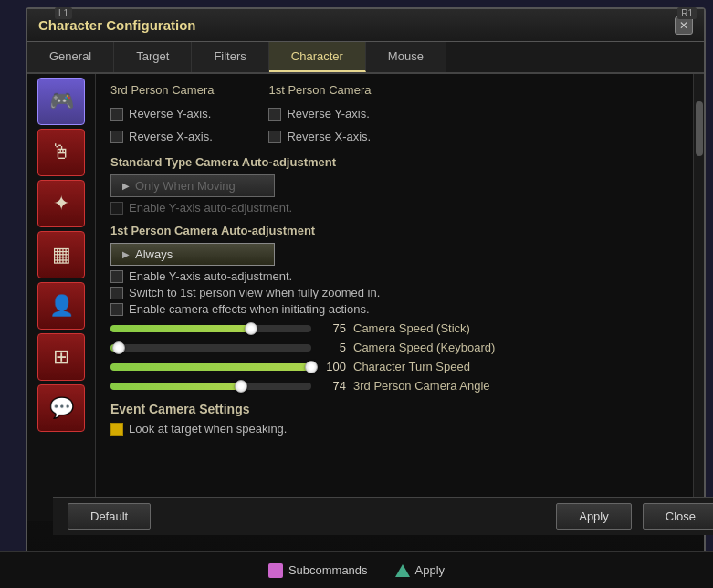  I want to click on reverse-x-3rd-checkbox, so click(117, 137).